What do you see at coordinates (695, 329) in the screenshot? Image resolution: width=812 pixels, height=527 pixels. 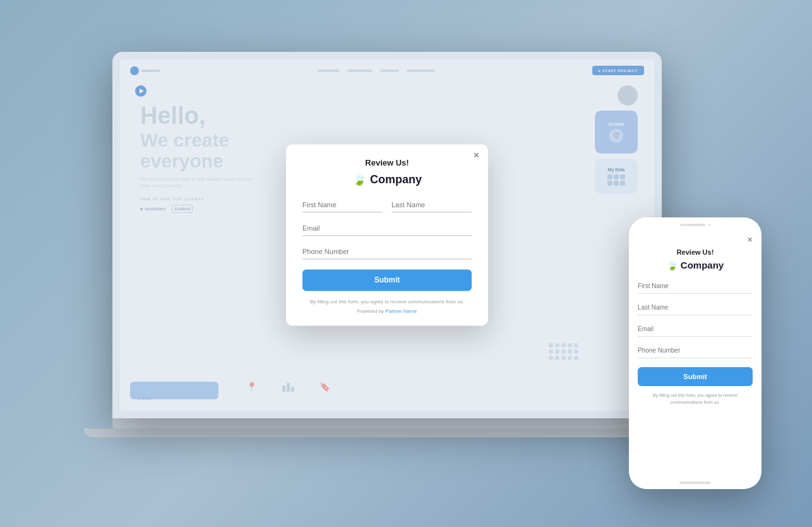 I see `mobile-email-input` at bounding box center [695, 329].